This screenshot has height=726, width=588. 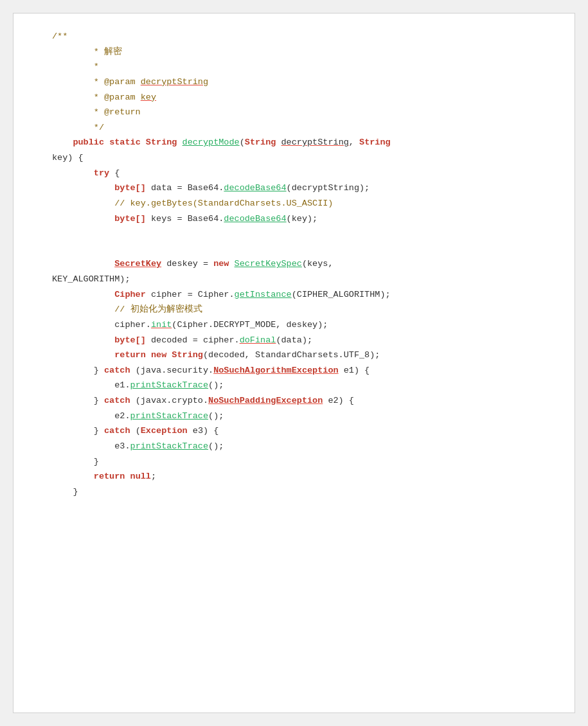 I want to click on code-line-19: byte[] decoded = cipher.doFinal(data);, so click(x=307, y=341).